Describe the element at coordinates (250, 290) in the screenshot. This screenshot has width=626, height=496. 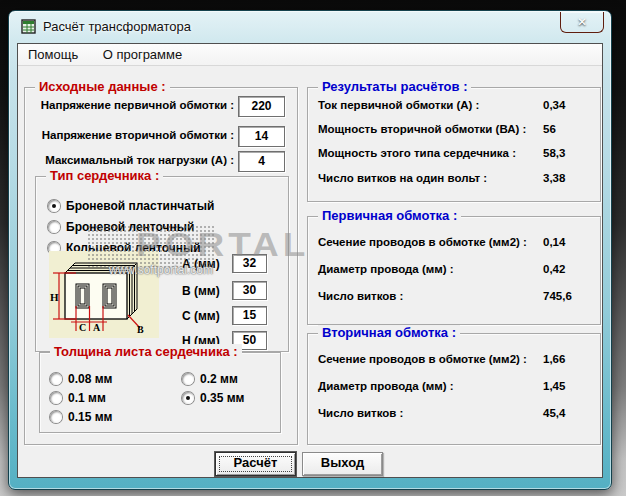
I see `dim-b-field: 30` at that location.